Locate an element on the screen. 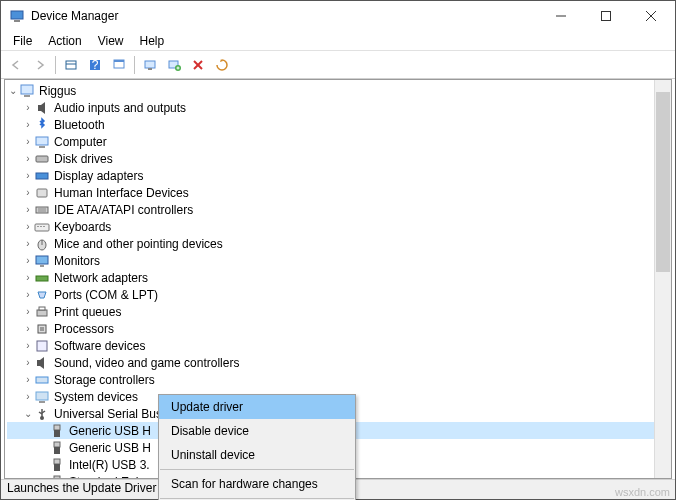 The width and height of the screenshot is (676, 500). ctx-disable-device: Disable device is located at coordinates (257, 431).